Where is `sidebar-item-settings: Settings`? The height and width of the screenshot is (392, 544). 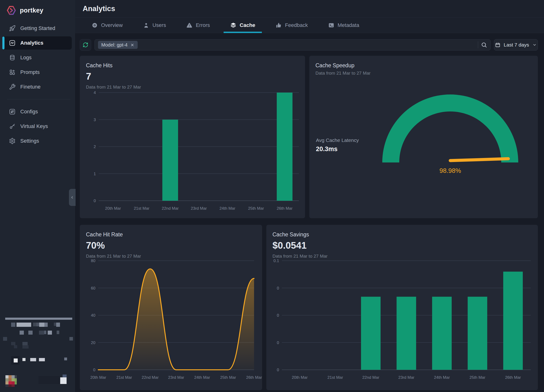 sidebar-item-settings: Settings is located at coordinates (37, 141).